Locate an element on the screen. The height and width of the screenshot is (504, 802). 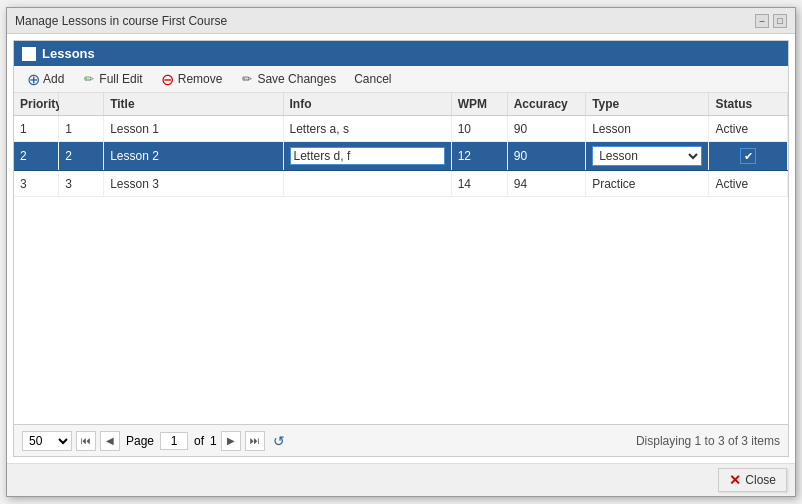
row-1-priority: 1 is located at coordinates (82, 129).